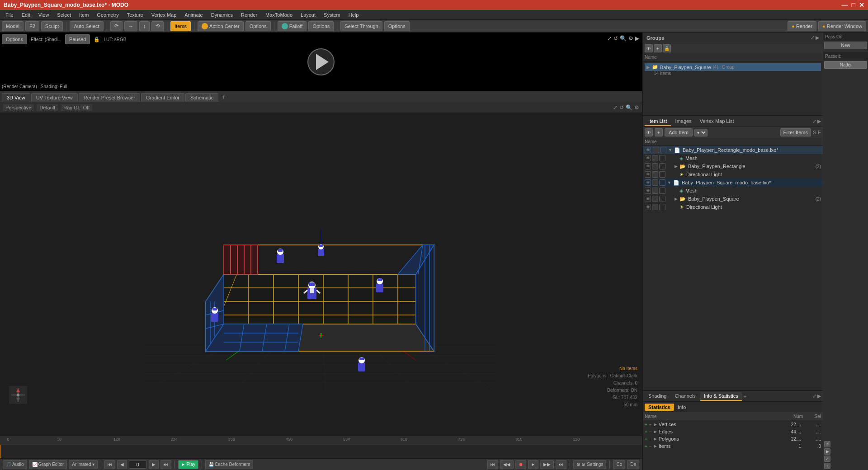  I want to click on stats-add-tab: +, so click(745, 396).